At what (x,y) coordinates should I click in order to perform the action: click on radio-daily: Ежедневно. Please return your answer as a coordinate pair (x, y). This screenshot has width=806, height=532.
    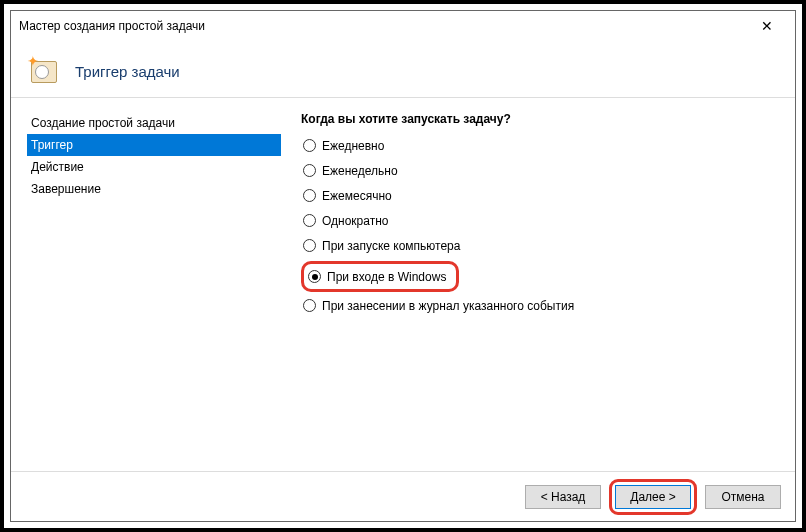
    Looking at the image, I should click on (539, 146).